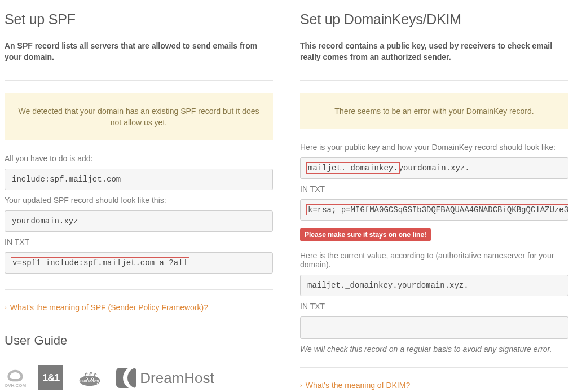 This screenshot has height=392, width=573. Describe the element at coordinates (139, 200) in the screenshot. I see `spf-updated-label: Your updated SPF record should look like…` at that location.